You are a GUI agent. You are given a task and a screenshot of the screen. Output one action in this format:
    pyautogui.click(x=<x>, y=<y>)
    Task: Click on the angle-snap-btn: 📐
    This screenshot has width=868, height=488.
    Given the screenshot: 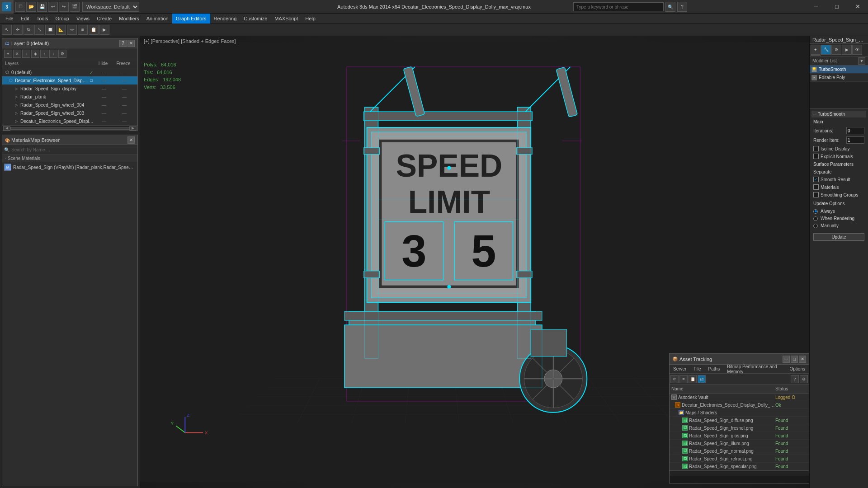 What is the action you would take?
    pyautogui.click(x=61, y=30)
    